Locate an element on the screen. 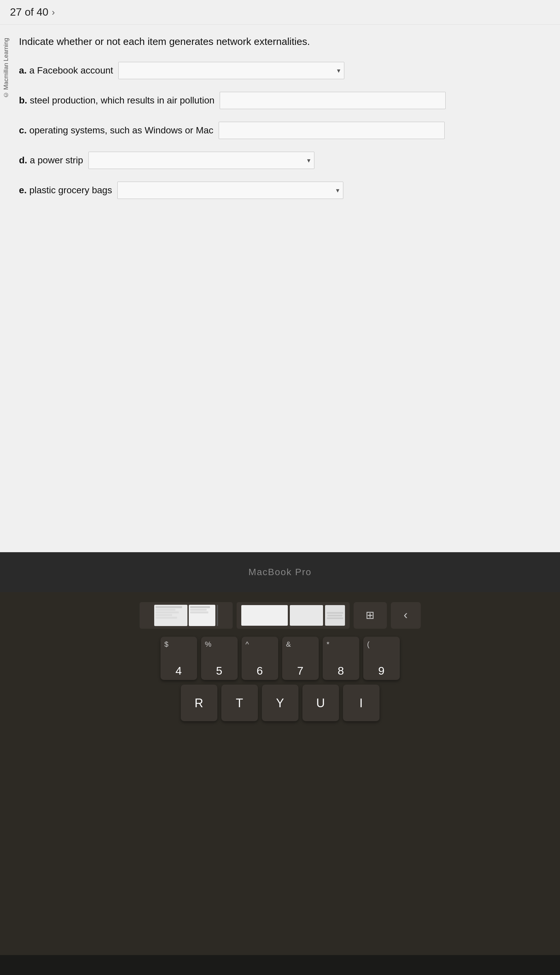 This screenshot has height=975, width=560. key-u-label: U is located at coordinates (321, 703).